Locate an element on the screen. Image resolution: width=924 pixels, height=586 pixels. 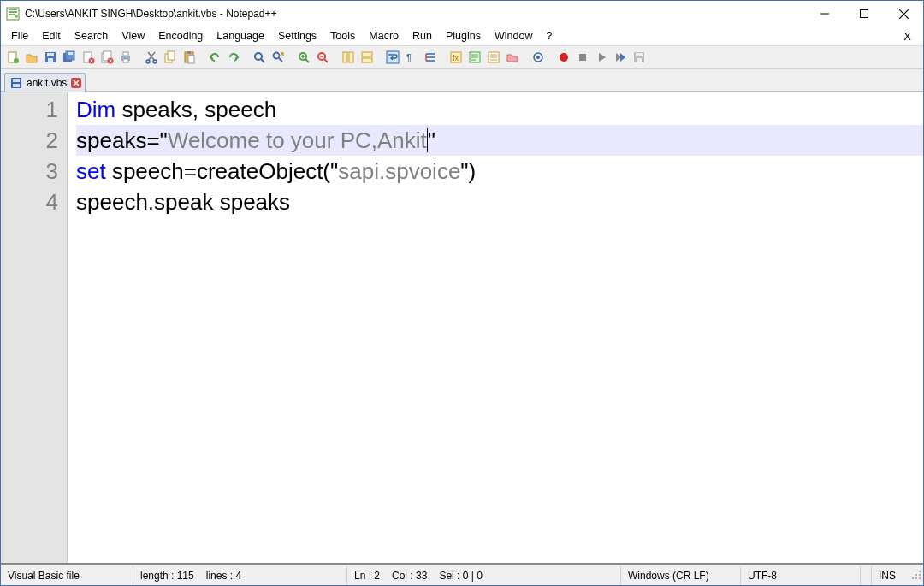
monitor-icon is located at coordinates (538, 57).